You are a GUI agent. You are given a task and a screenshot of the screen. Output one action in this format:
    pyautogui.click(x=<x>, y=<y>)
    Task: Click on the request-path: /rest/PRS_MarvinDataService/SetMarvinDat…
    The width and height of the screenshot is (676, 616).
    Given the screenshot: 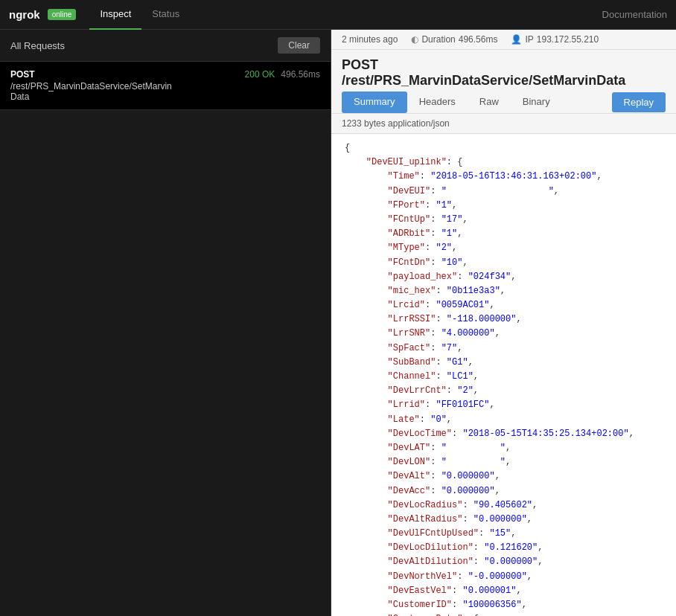 What is the action you would take?
    pyautogui.click(x=165, y=92)
    